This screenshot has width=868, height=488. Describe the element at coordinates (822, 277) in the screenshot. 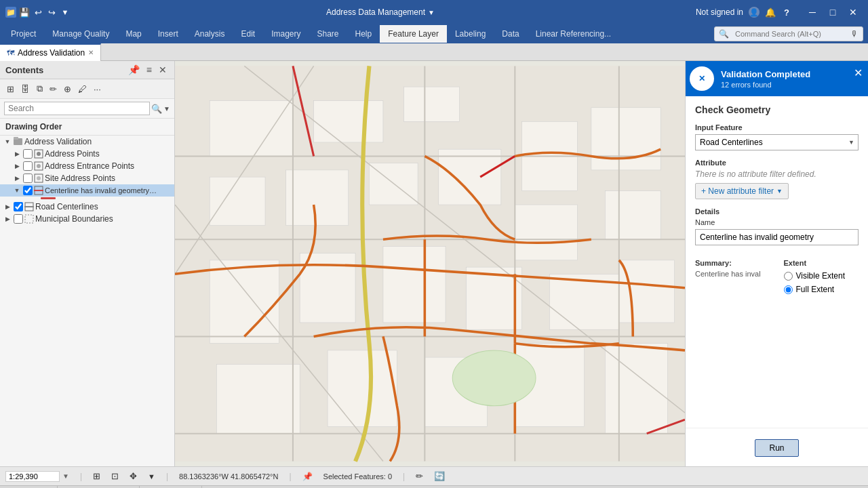

I see `extent-col: Extent Visible Extent Full Extent` at that location.